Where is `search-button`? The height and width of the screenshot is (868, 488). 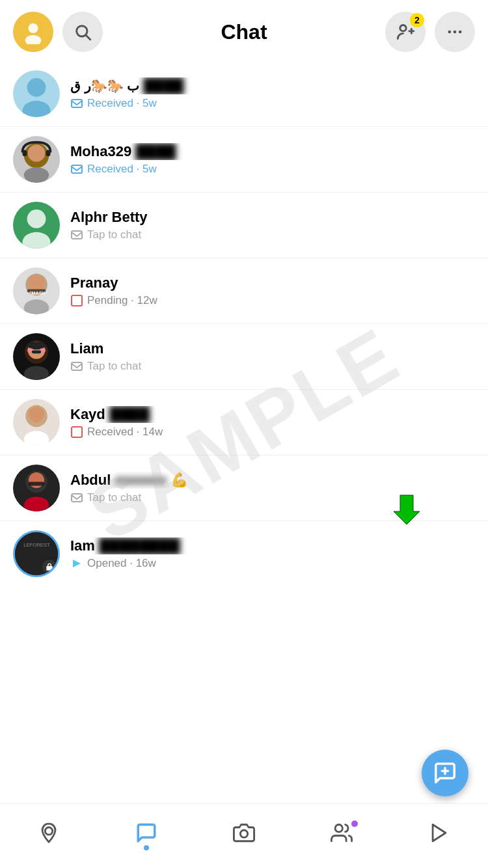 search-button is located at coordinates (83, 32).